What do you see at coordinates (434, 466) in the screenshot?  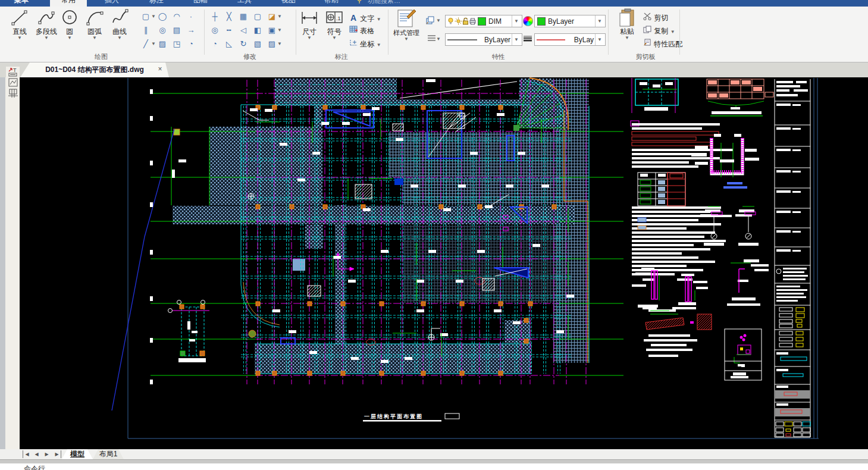 I see `command-line-panel: 命令行` at bounding box center [434, 466].